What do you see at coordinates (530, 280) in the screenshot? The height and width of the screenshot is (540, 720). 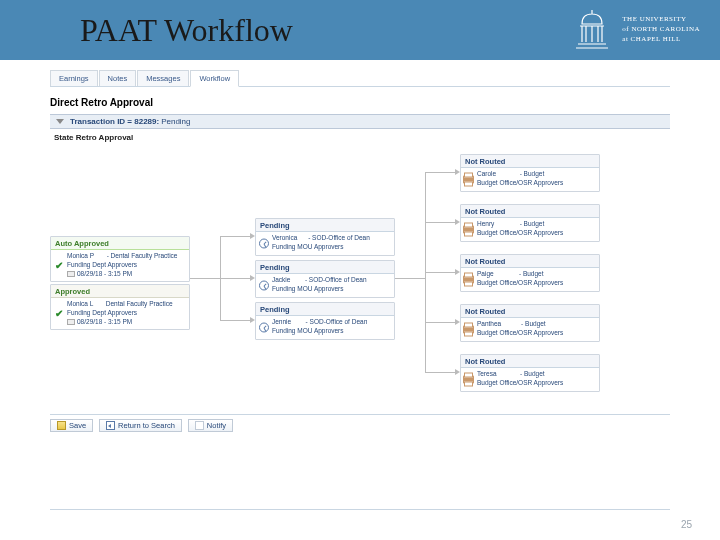 I see `box-body: Paige - Budget Budget Office/OSR Approve…` at bounding box center [530, 280].